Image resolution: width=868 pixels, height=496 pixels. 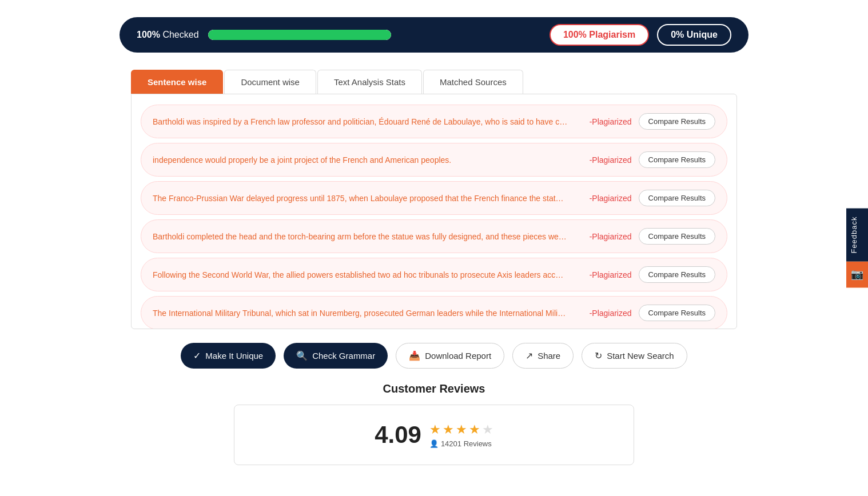 What do you see at coordinates (343, 35) in the screenshot?
I see `checked-section: 100% Checked` at bounding box center [343, 35].